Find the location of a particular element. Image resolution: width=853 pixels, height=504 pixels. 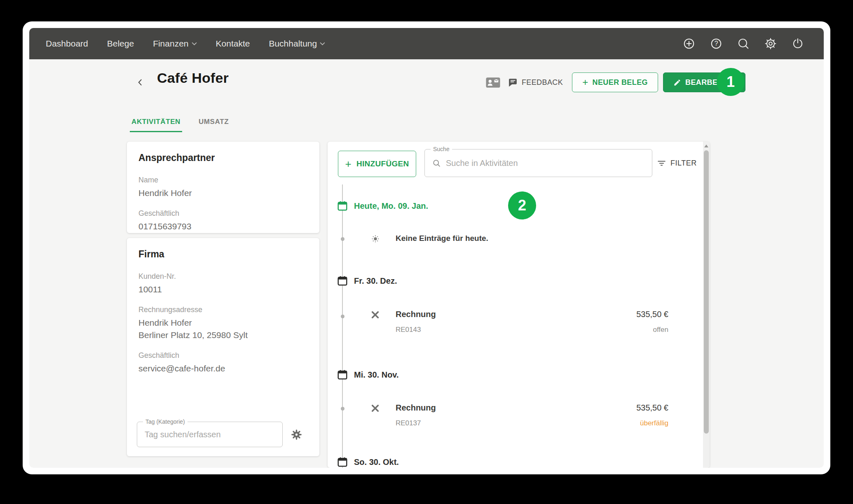

field-value-line2: Berliner Platz 10, 25980 Sylt is located at coordinates (223, 335).